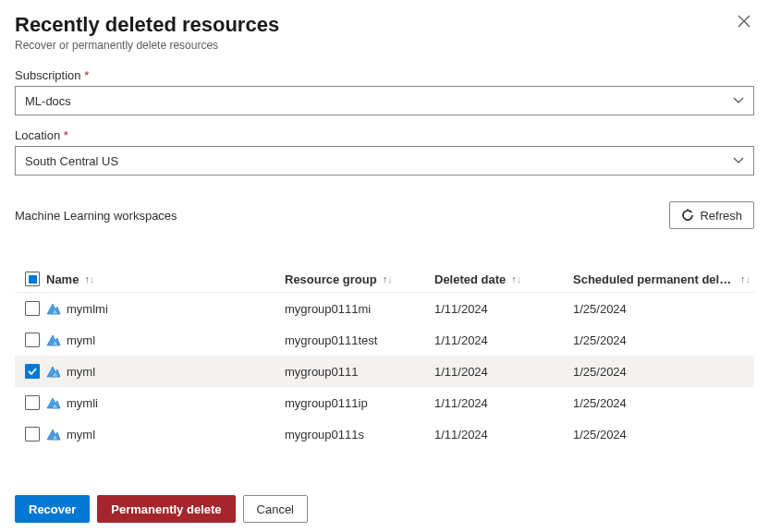  What do you see at coordinates (324, 434) in the screenshot?
I see `row-resource-group: mygroup0111s` at bounding box center [324, 434].